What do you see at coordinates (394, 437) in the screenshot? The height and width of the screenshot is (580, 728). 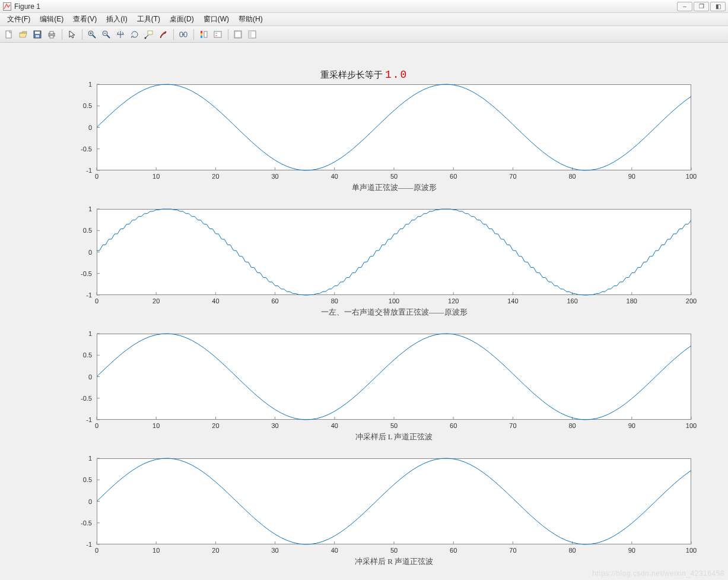 I see `subplot-title-3: 冲采样后 L 声道正弦波` at bounding box center [394, 437].